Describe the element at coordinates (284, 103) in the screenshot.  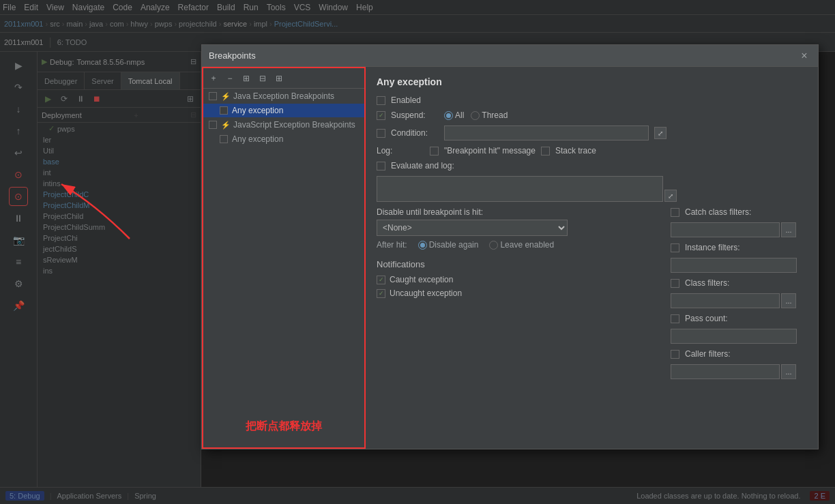
I see `java-exceptions-group: ⚡ Java Exception Breakpoints Any excepti…` at that location.